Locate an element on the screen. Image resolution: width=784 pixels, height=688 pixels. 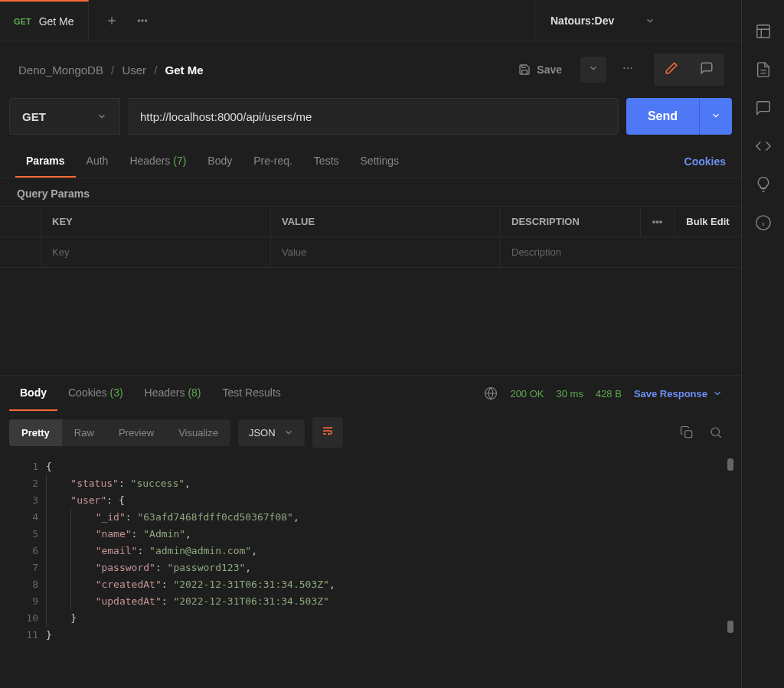
environment-name: Natours:Dev is located at coordinates (582, 21).